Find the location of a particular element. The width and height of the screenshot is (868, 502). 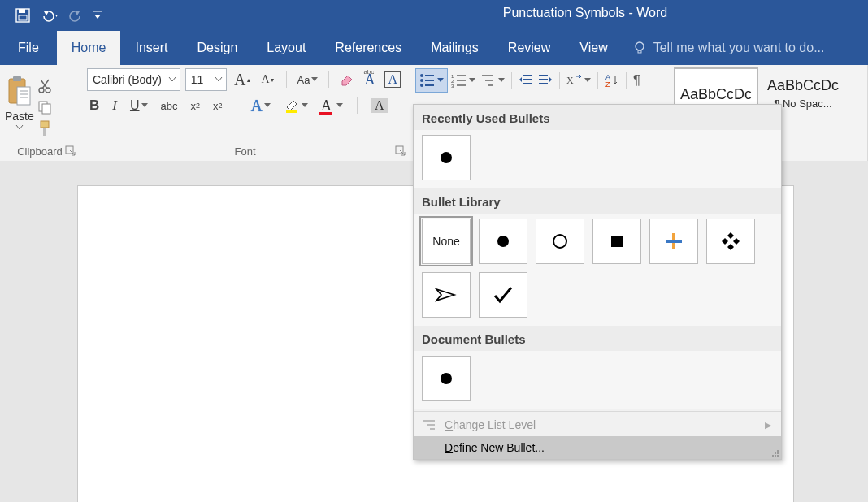

tab-design: Design is located at coordinates (217, 48).